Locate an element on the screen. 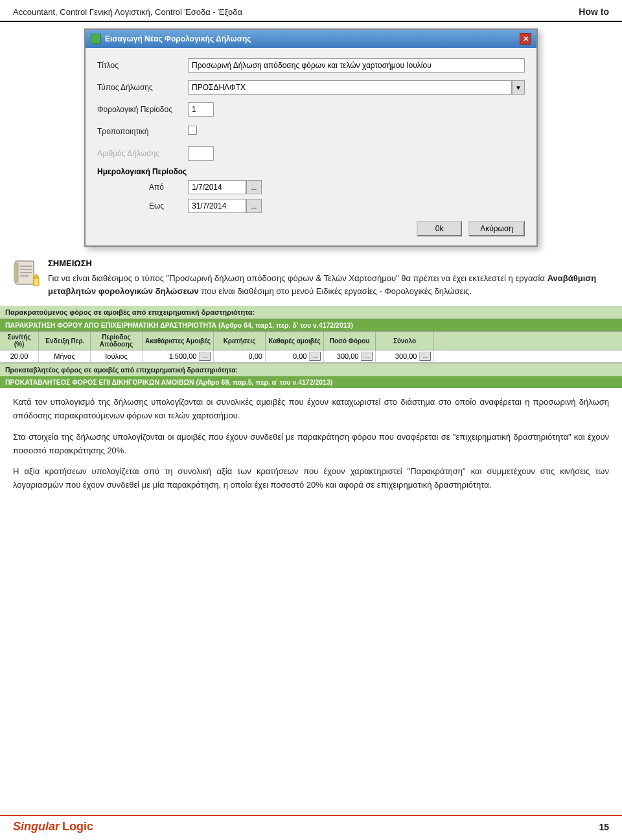 This screenshot has width=622, height=840. header-right-text: How to is located at coordinates (593, 12).